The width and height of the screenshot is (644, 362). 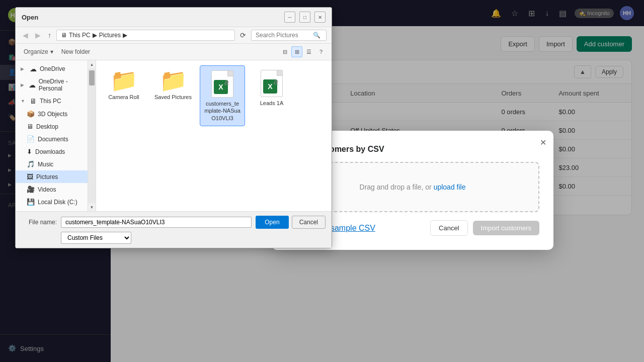 I want to click on address-bar: 🖥 This PC ▶ Pictures ▶, so click(x=146, y=35).